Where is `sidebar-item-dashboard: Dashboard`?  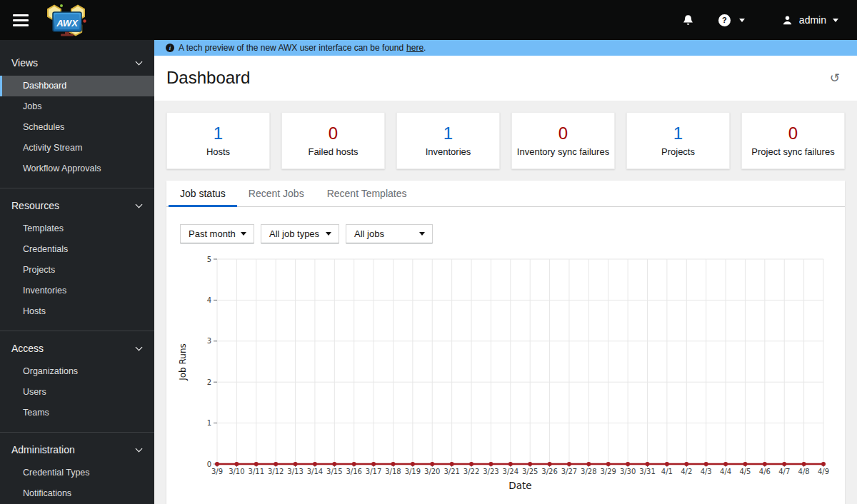 sidebar-item-dashboard: Dashboard is located at coordinates (77, 86).